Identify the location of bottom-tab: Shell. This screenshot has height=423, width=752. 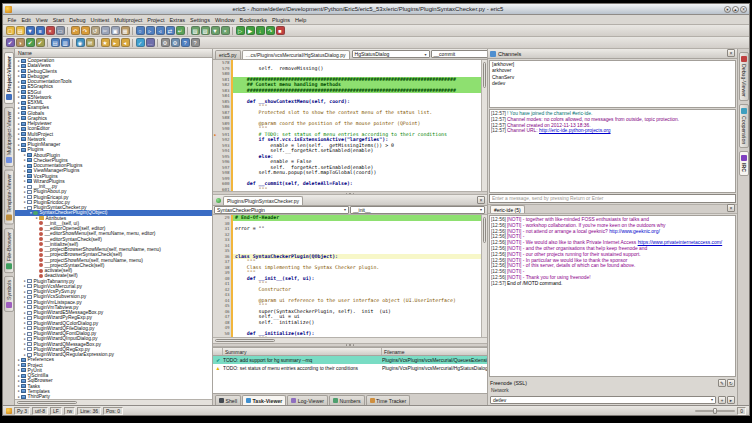
(228, 400).